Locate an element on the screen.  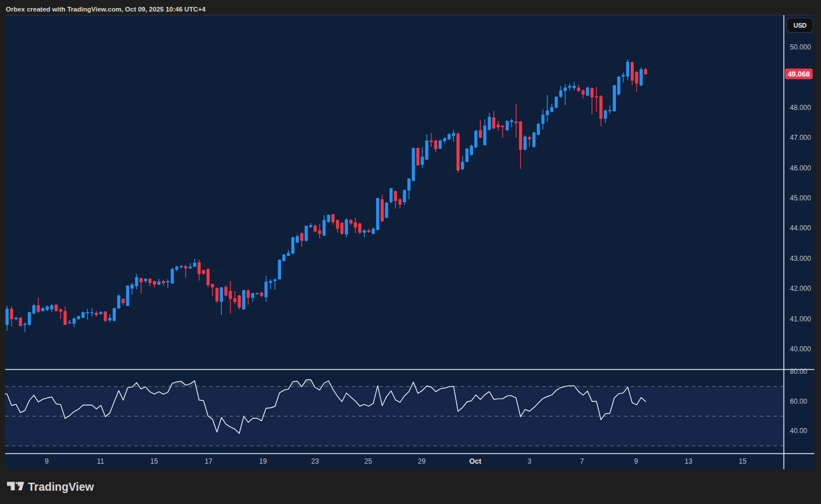
svg-text:Orbex created with TradingView: Orbex created with TradingView.com, Oct … is located at coordinates (106, 9).